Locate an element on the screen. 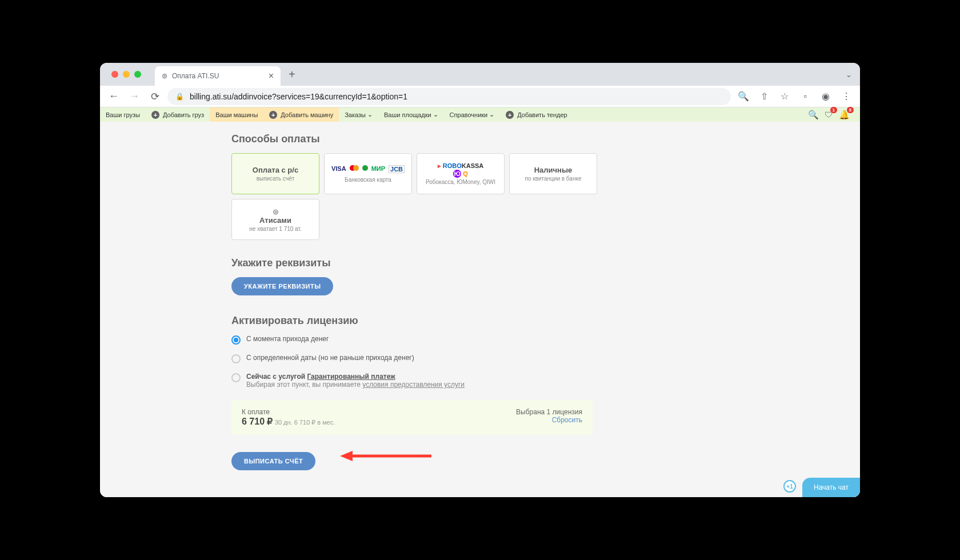  notification-icon: 🛡1 is located at coordinates (829, 114).